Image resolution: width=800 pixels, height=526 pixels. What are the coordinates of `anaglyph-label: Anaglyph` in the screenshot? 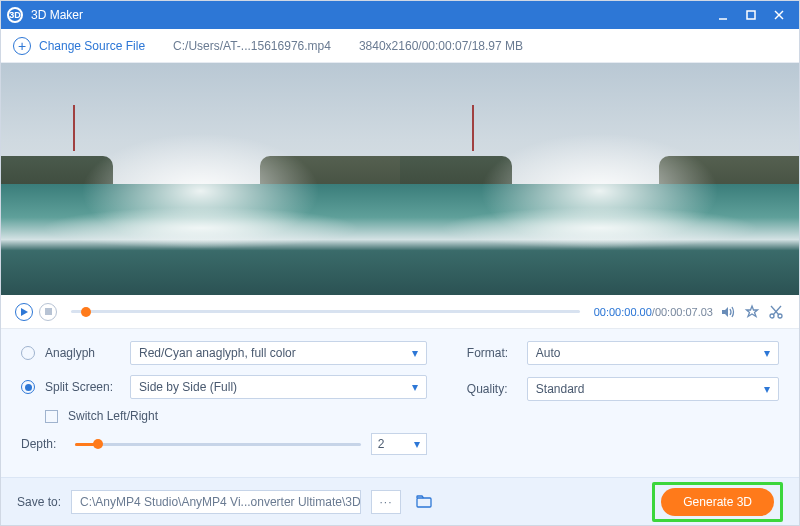 It's located at (82, 353).